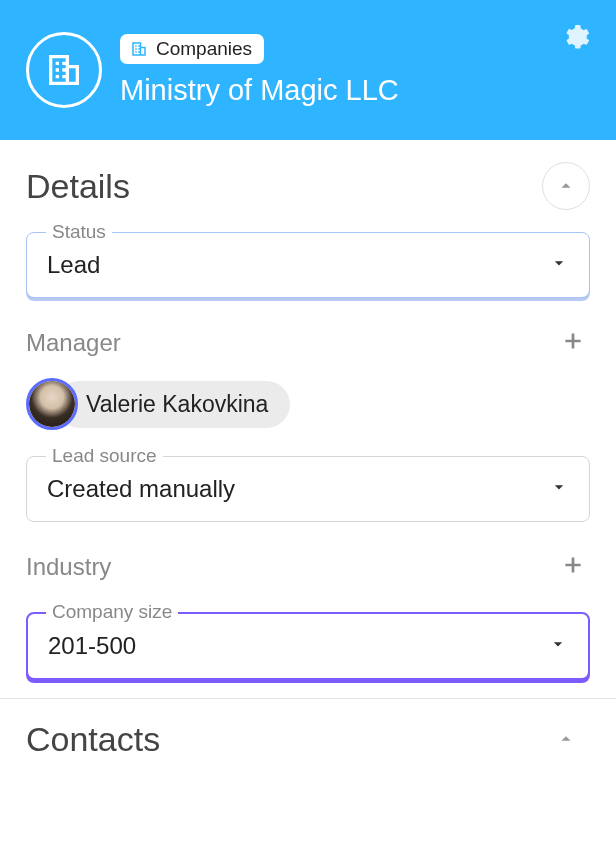  I want to click on company-icon-circle, so click(64, 70).